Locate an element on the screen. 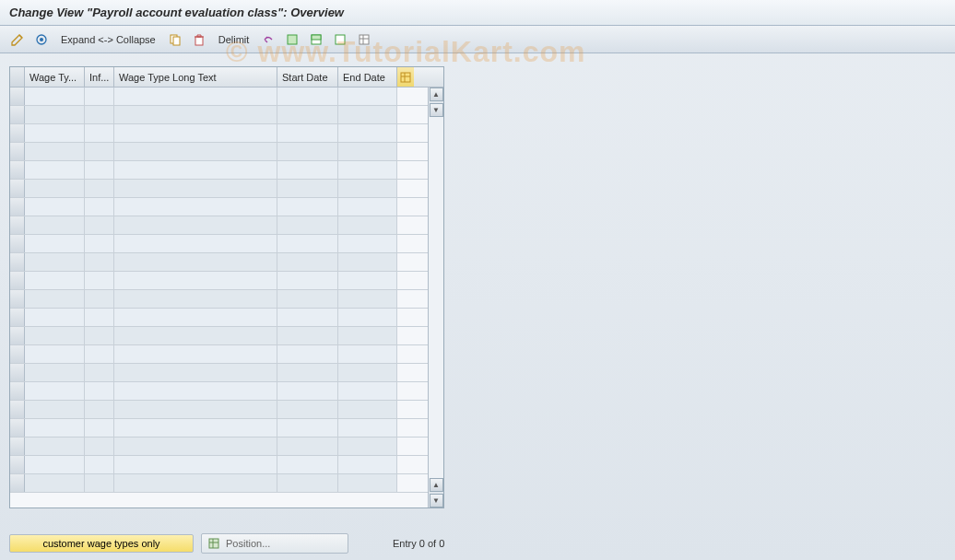  column-header-inf: Inf... is located at coordinates (100, 77).